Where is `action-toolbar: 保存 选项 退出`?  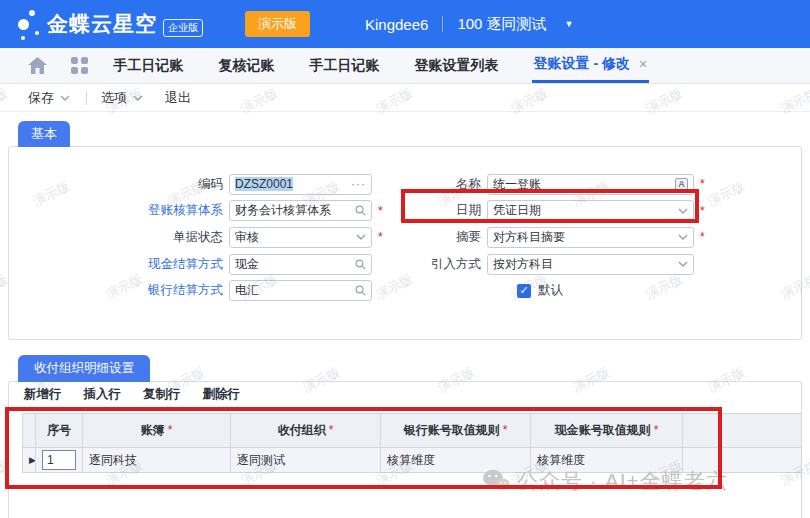
action-toolbar: 保存 选项 退出 is located at coordinates (405, 98).